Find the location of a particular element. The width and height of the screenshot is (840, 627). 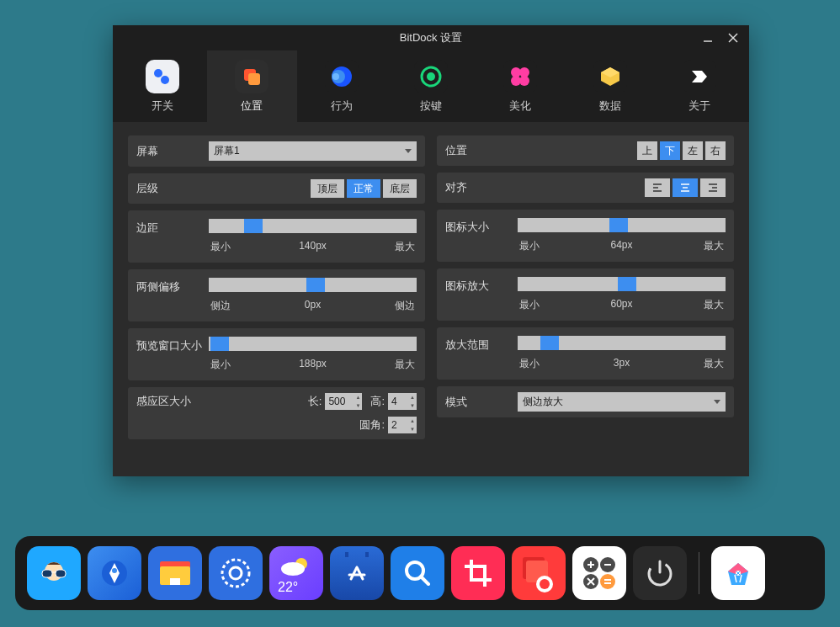

mode-label: 模式 is located at coordinates (478, 402).